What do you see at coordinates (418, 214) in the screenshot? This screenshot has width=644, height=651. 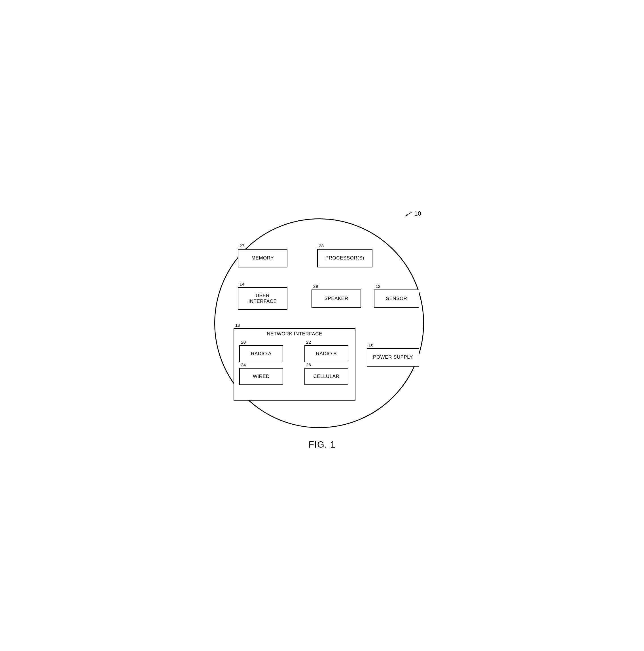 I see `ref-10-text: 10` at bounding box center [418, 214].